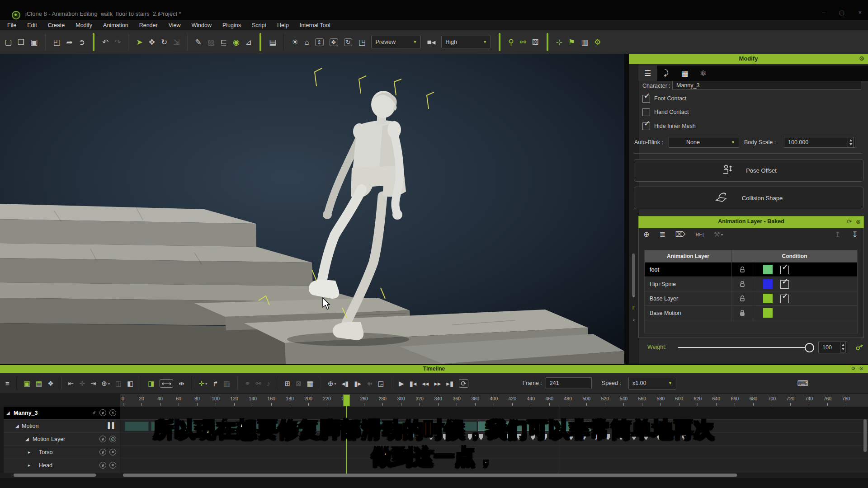  What do you see at coordinates (843, 345) in the screenshot?
I see `spin-up-icon` at bounding box center [843, 345].